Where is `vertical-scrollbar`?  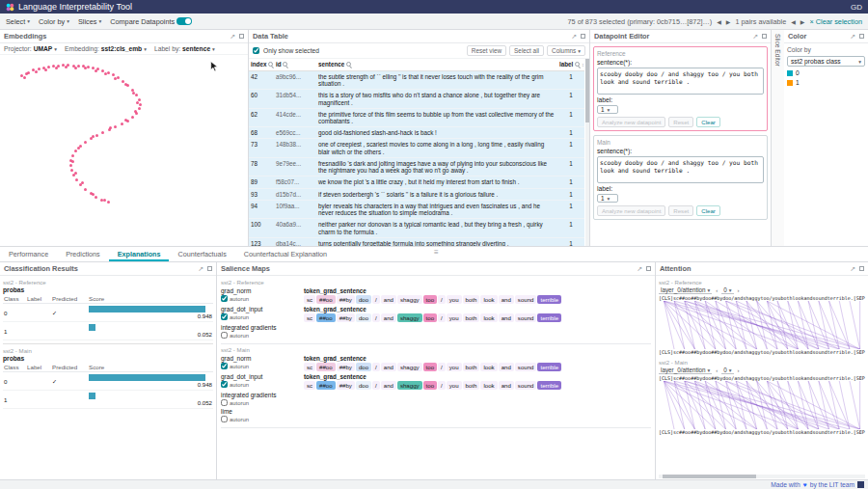 vertical-scrollbar is located at coordinates (587, 152).